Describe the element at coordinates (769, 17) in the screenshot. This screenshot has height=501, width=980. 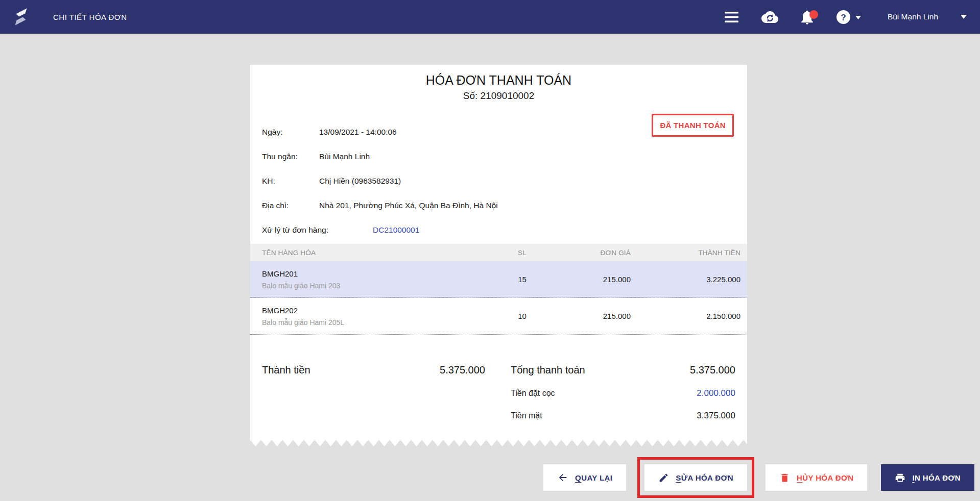
I see `cloud-sync-icon` at that location.